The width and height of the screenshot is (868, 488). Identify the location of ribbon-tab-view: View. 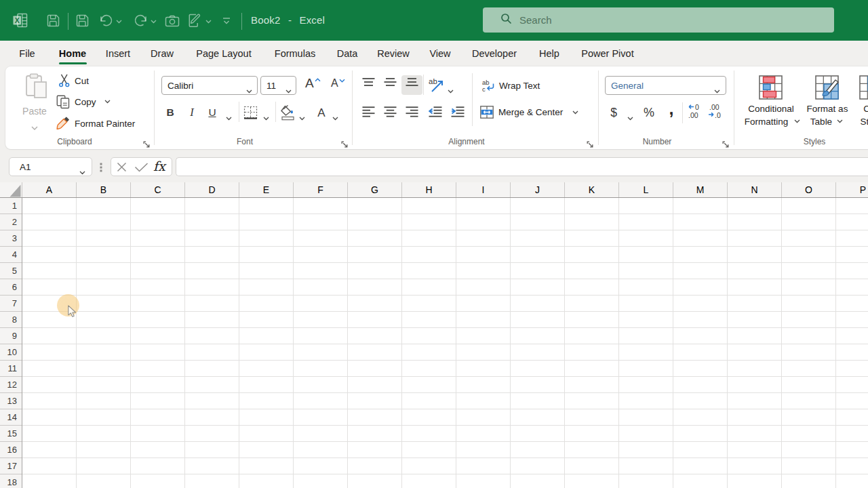
(439, 54).